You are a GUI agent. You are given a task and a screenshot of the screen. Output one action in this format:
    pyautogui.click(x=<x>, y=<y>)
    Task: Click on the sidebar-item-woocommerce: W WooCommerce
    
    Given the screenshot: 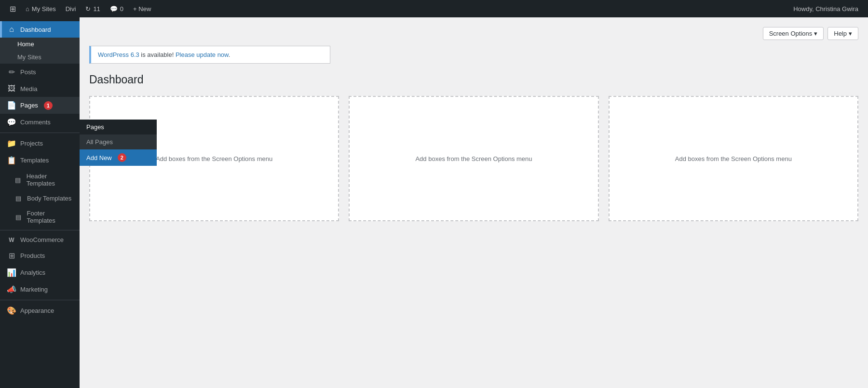 What is the action you would take?
    pyautogui.click(x=40, y=240)
    